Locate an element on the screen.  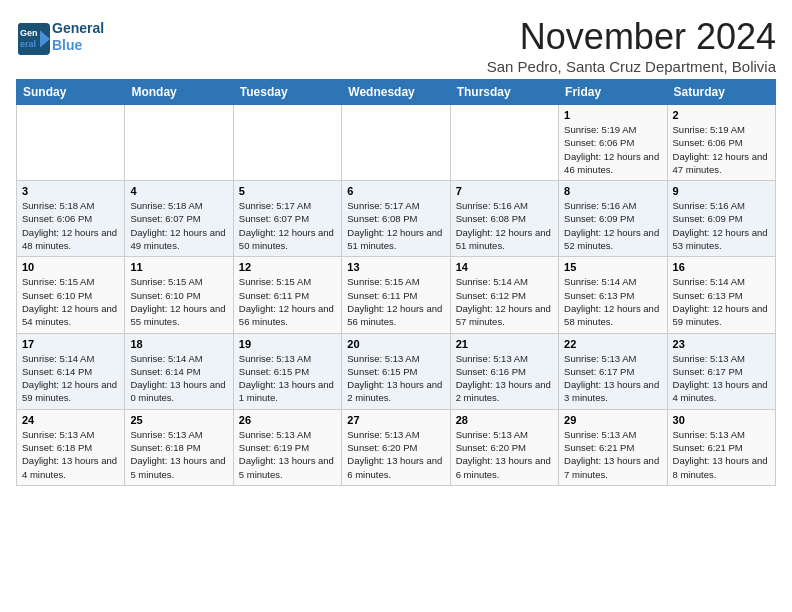
calendar-day-cell: 25Sunrise: 5:13 AMSunset: 6:18 PMDayligh… is located at coordinates (179, 447).